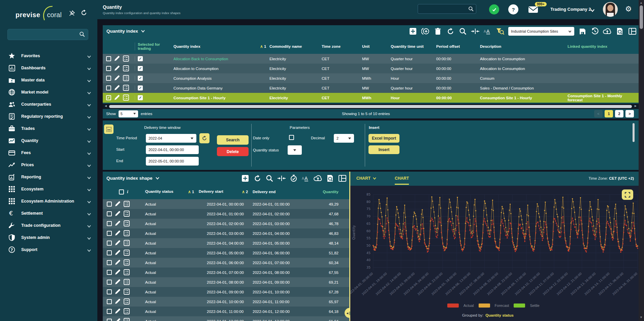 This screenshot has width=644, height=321. Describe the element at coordinates (222, 88) in the screenshot. I see `quantity-index-cell: Consumption Data Germany` at that location.